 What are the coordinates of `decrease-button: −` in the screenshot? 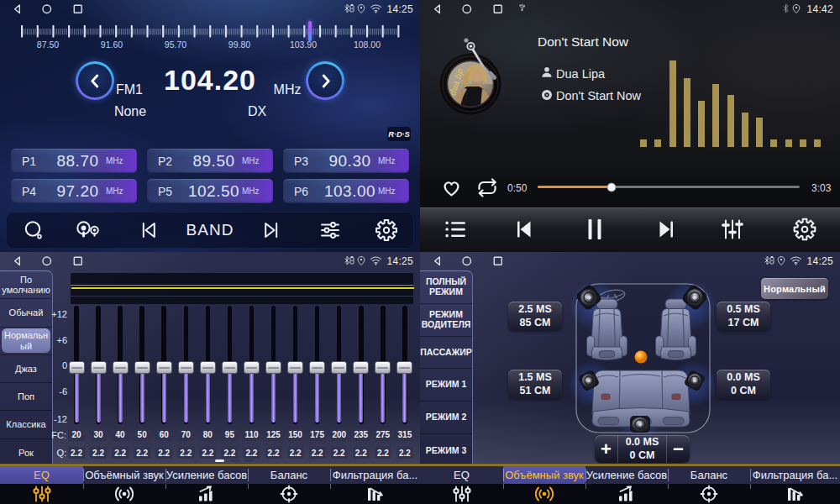 It's located at (679, 449).